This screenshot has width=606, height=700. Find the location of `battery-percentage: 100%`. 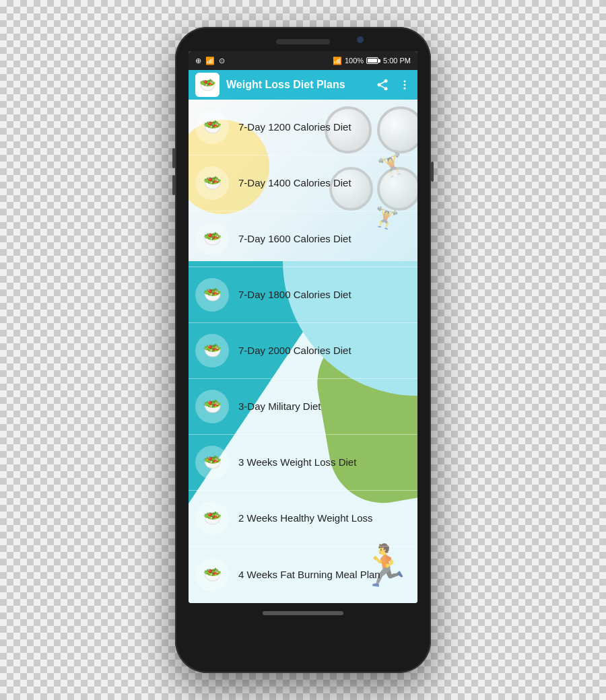

battery-percentage: 100% is located at coordinates (354, 61).